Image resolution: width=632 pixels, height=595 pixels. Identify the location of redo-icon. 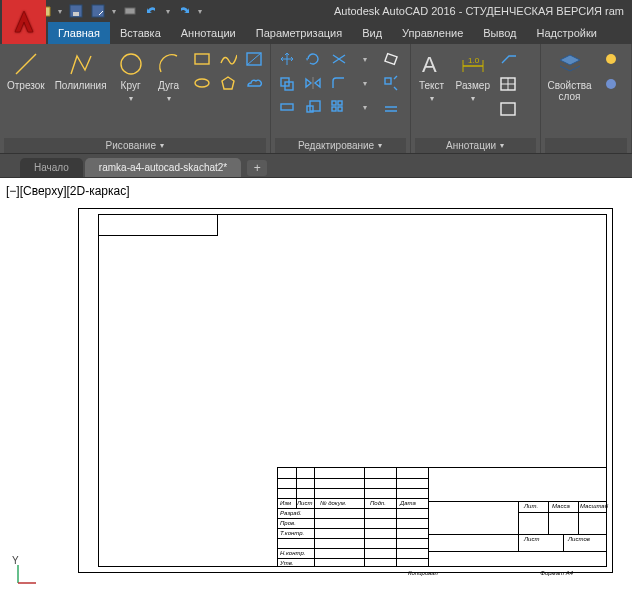
(184, 11).